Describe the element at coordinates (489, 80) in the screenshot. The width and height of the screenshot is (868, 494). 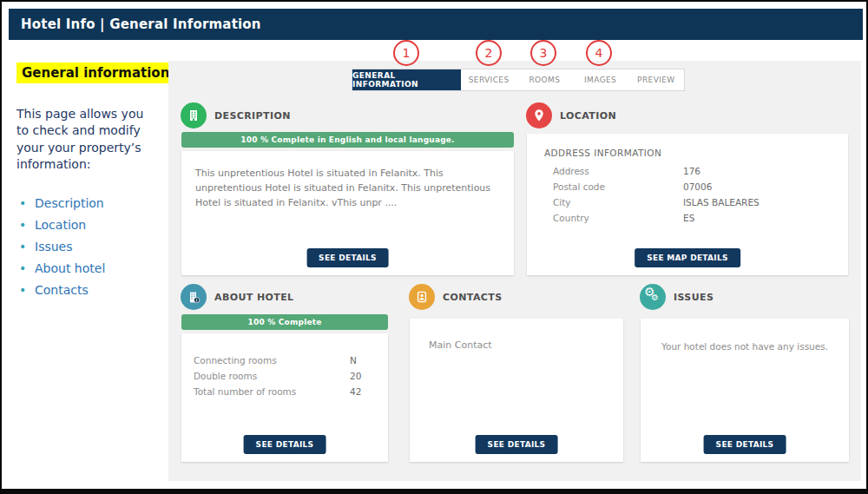
I see `tab-services: SERVICES` at that location.